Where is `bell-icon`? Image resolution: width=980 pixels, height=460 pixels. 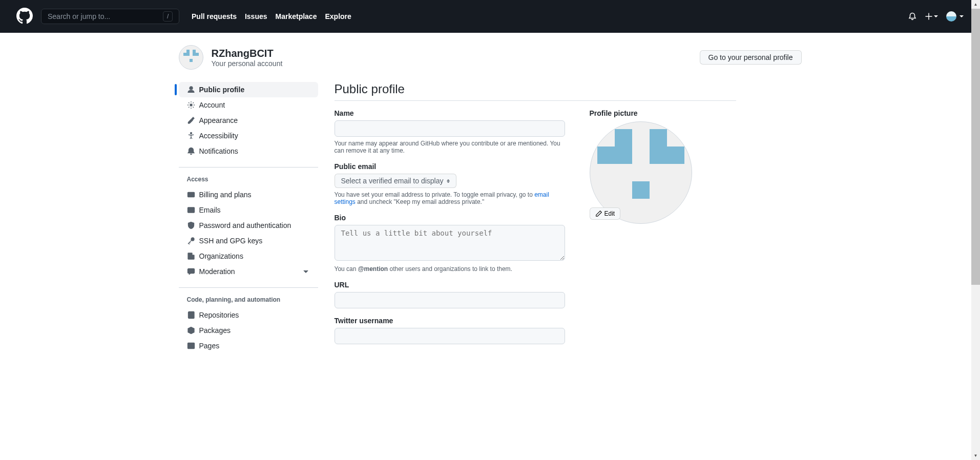 bell-icon is located at coordinates (191, 151).